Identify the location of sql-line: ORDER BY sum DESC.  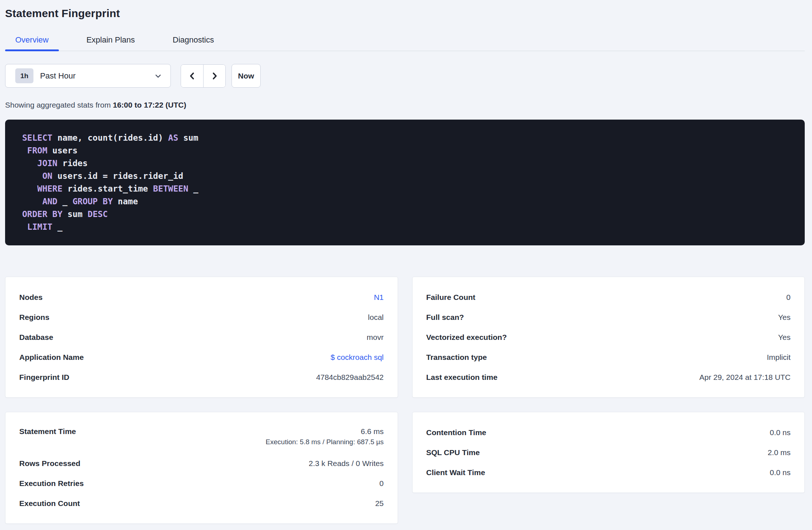
(405, 214).